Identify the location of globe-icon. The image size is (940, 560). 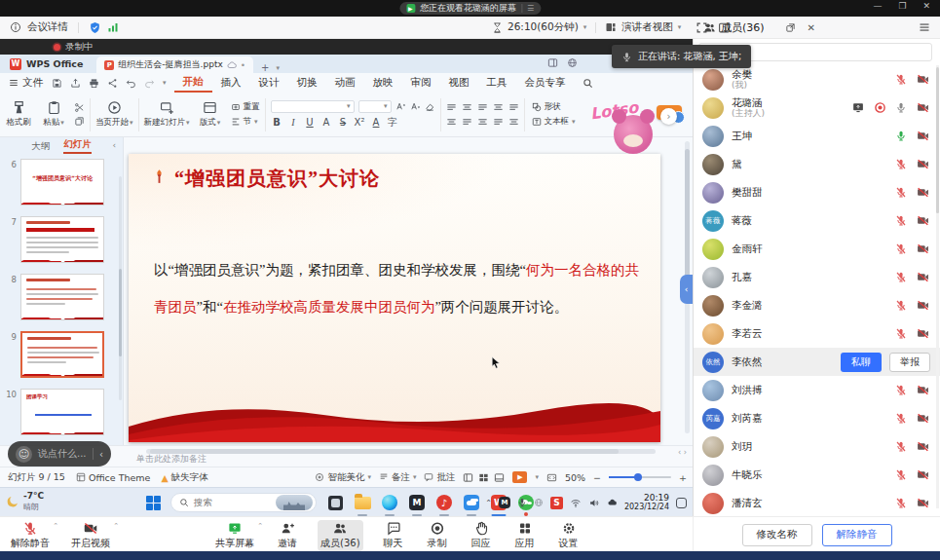
(573, 62).